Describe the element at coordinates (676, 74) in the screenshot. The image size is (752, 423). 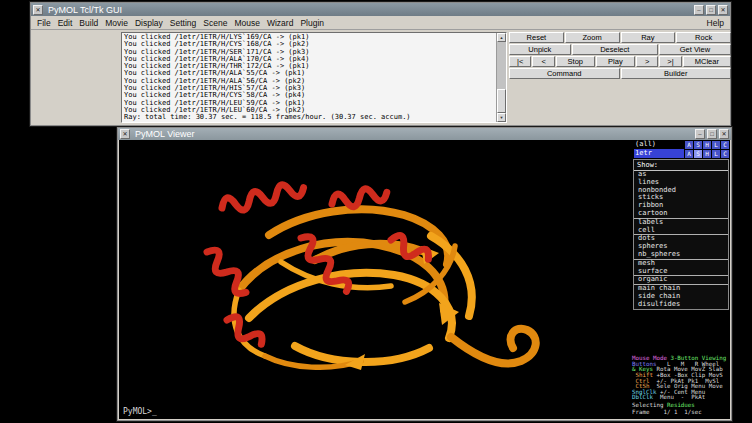
I see `control-button: Builder` at that location.